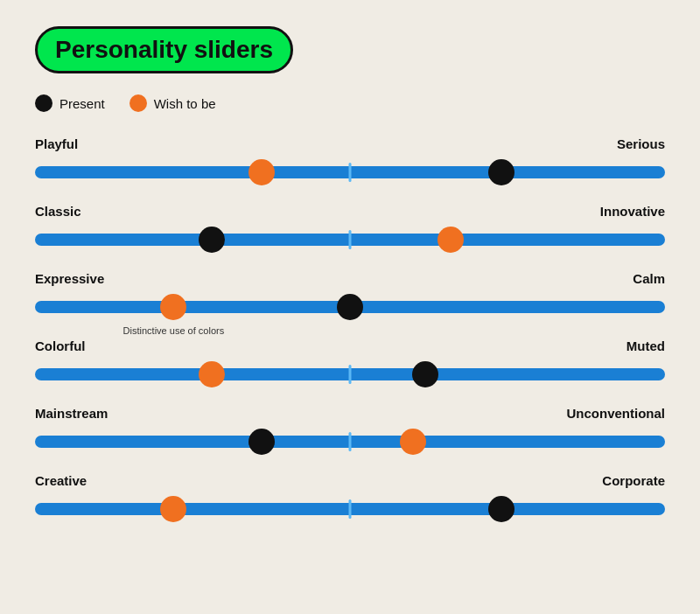 This screenshot has height=614, width=700. What do you see at coordinates (173, 103) in the screenshot?
I see `legend-wish: Wish to be` at bounding box center [173, 103].